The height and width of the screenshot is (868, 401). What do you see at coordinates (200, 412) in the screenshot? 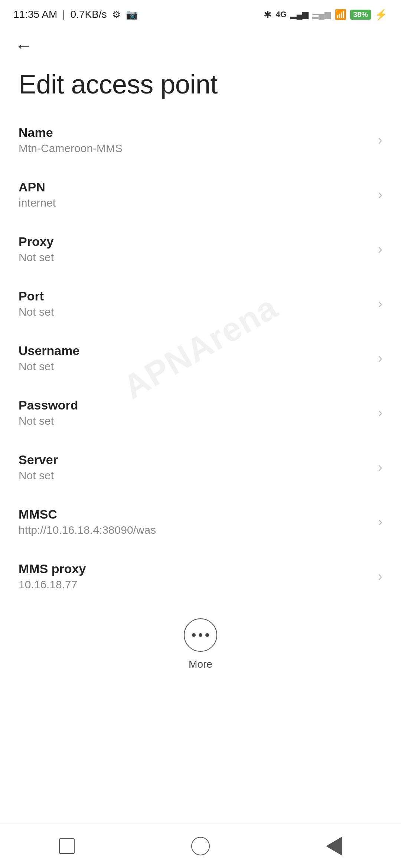
I see `settings-item-password: Password Not set ›` at bounding box center [200, 412].